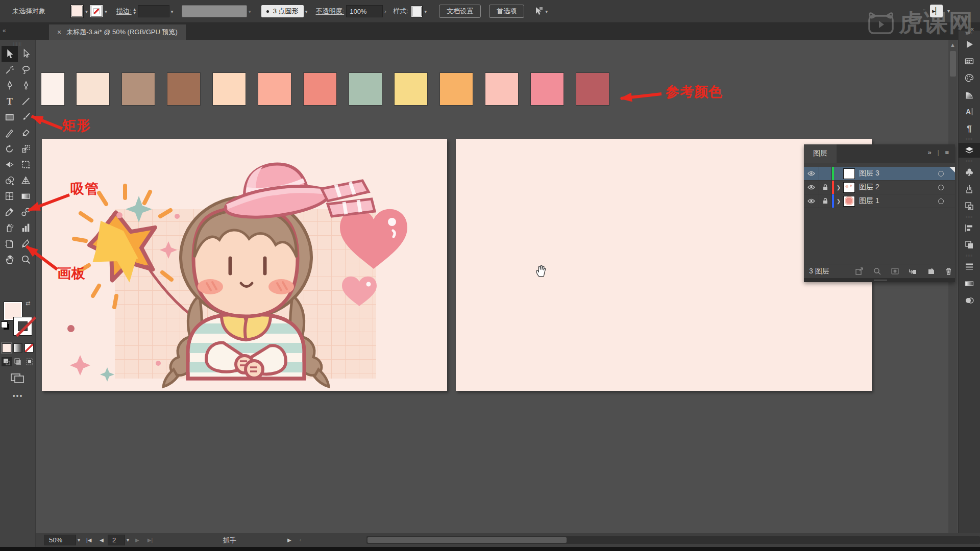 This screenshot has height=551, width=980. What do you see at coordinates (10, 133) in the screenshot?
I see `shaper-tool` at bounding box center [10, 133].